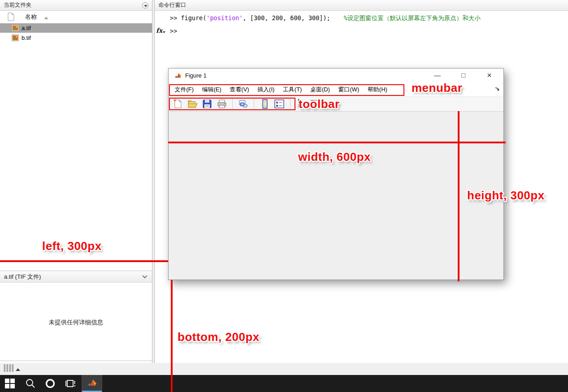 This screenshot has height=392, width=568. Describe the element at coordinates (26, 28) in the screenshot. I see `file-name: a.tif` at that location.